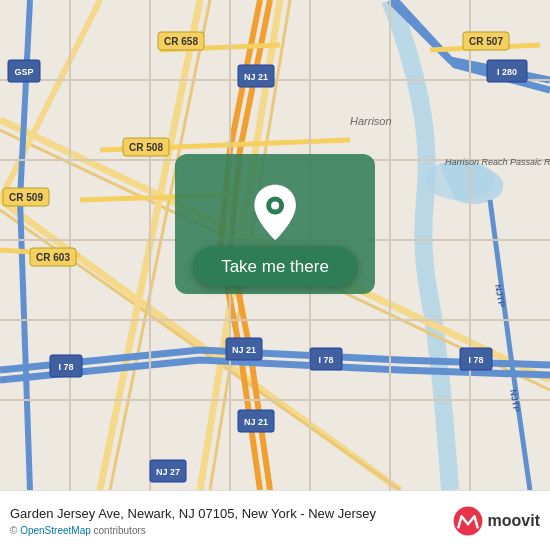 Image resolution: width=550 pixels, height=550 pixels. Describe the element at coordinates (118, 530) in the screenshot. I see `contributors-text: contributors` at that location.